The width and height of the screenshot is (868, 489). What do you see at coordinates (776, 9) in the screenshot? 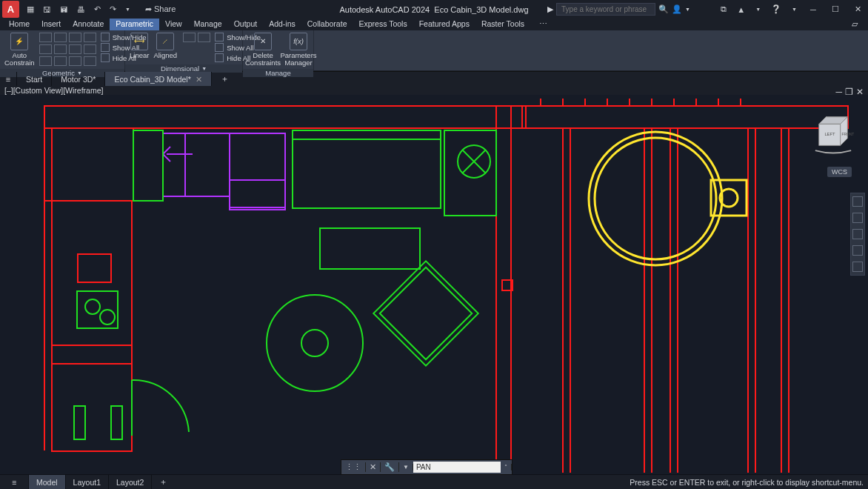
I see `help-icon: ❔` at bounding box center [776, 9].